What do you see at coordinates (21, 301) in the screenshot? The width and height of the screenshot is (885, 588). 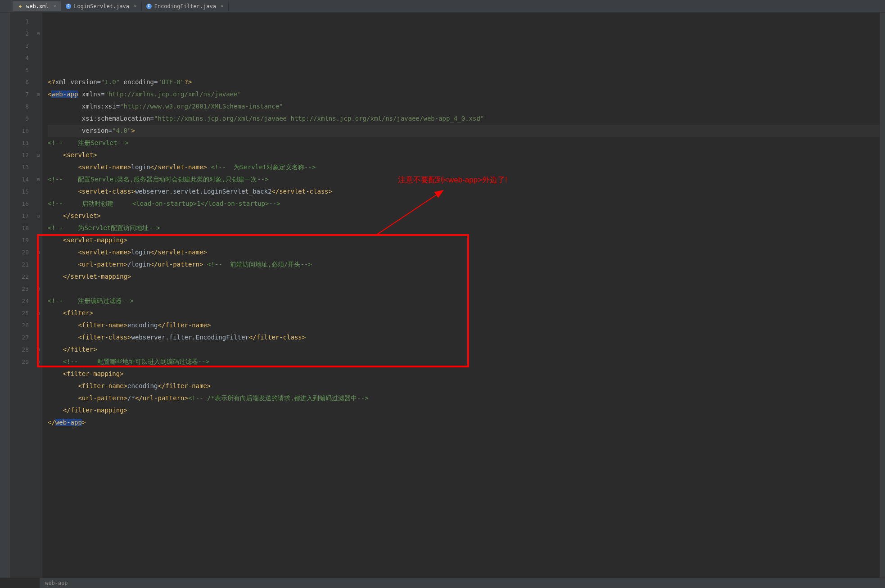 I see `line-number: 24` at bounding box center [21, 301].